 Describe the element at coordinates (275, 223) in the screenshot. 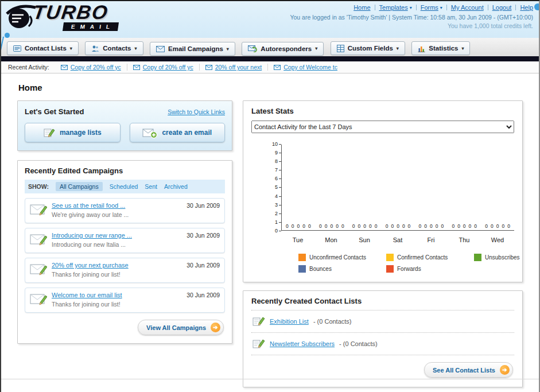

I see `chart-y-tick: 1` at that location.